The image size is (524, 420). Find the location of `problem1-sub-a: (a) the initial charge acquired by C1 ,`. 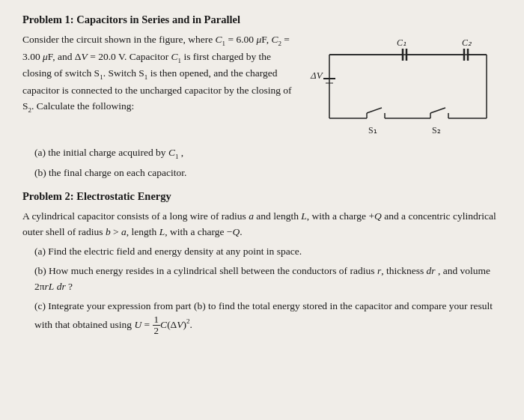

problem1-sub-a: (a) the initial charge acquired by C1 , is located at coordinates (268, 153).